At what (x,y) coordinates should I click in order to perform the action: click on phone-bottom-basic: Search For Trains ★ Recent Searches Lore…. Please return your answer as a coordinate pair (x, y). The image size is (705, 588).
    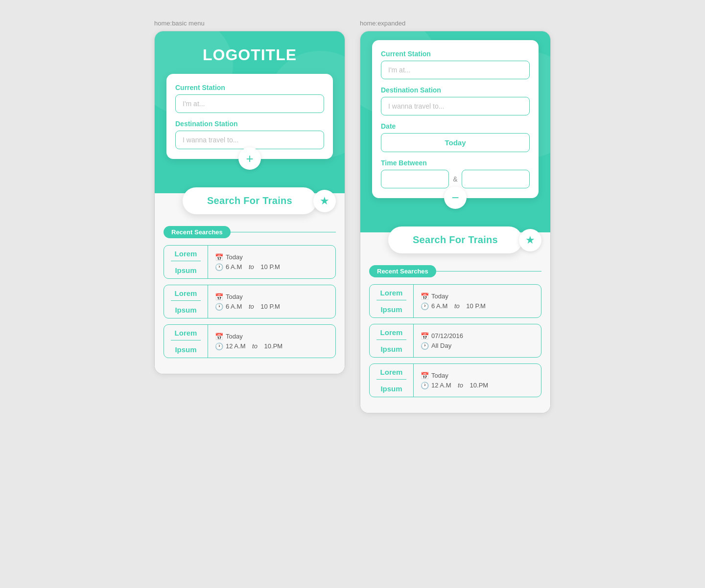
    Looking at the image, I should click on (250, 284).